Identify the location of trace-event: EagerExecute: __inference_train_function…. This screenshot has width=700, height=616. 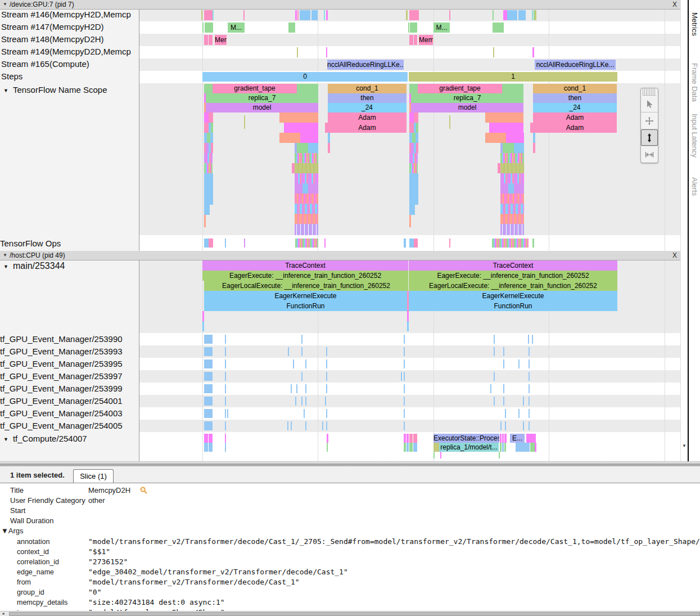
(305, 276).